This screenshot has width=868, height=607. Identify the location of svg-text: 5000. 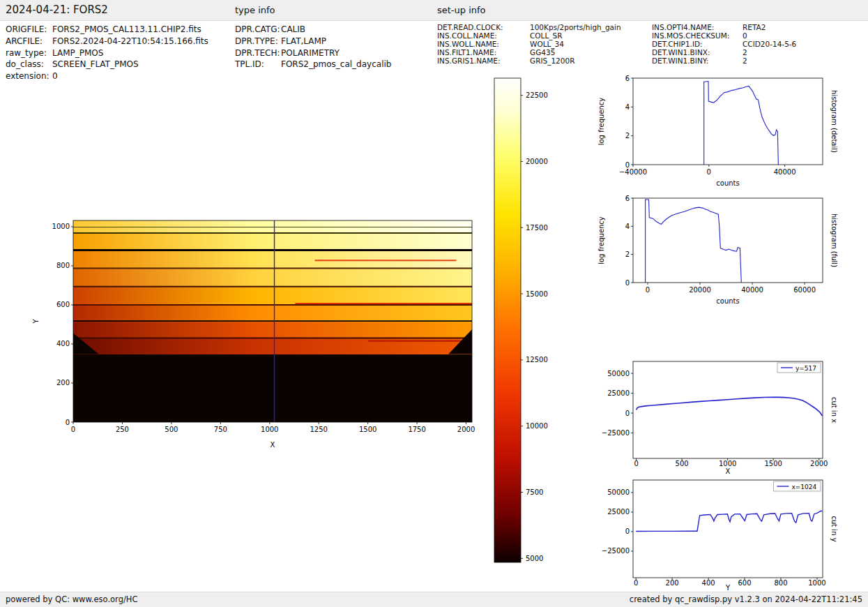
(534, 558).